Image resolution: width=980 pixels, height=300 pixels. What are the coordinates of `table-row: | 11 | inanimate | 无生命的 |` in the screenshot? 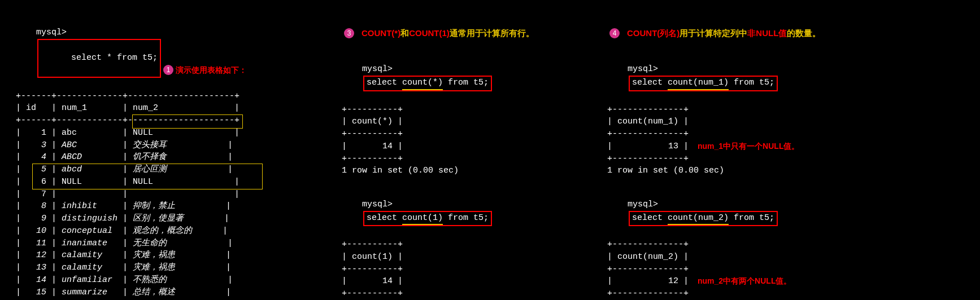 It's located at (124, 244).